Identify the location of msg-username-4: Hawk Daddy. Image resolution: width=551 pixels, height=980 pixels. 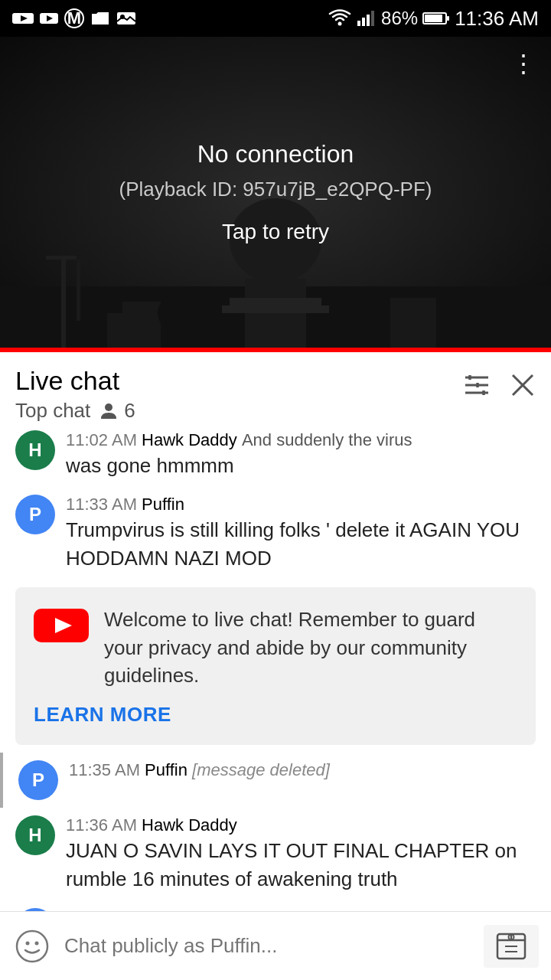
(190, 825).